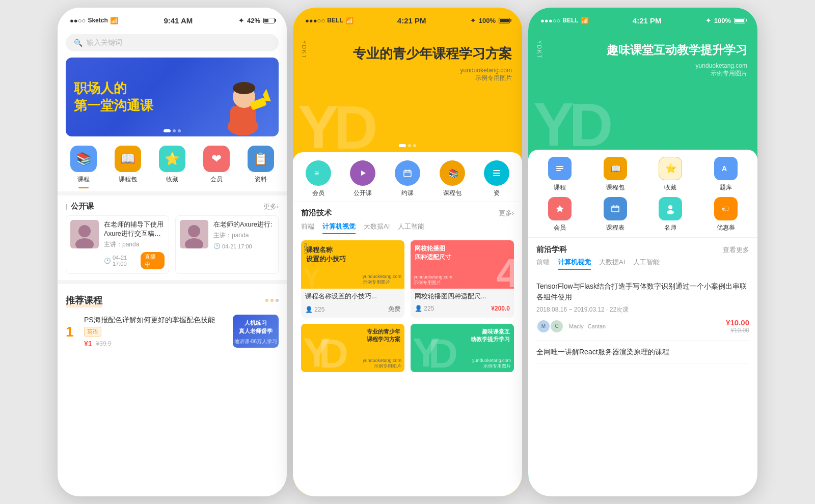 The height and width of the screenshot is (504, 815). I want to click on p3-nav-member: 会员, so click(560, 215).